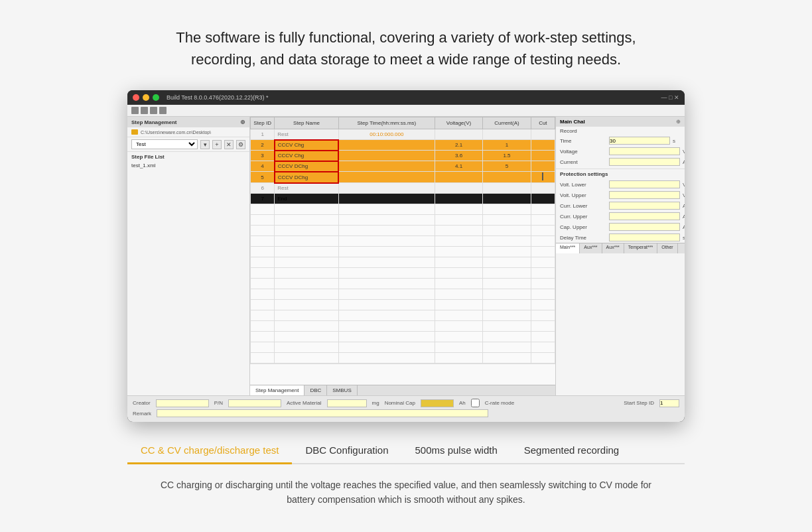  Describe the element at coordinates (263, 123) in the screenshot. I see `col-step-id: Step ID` at that location.